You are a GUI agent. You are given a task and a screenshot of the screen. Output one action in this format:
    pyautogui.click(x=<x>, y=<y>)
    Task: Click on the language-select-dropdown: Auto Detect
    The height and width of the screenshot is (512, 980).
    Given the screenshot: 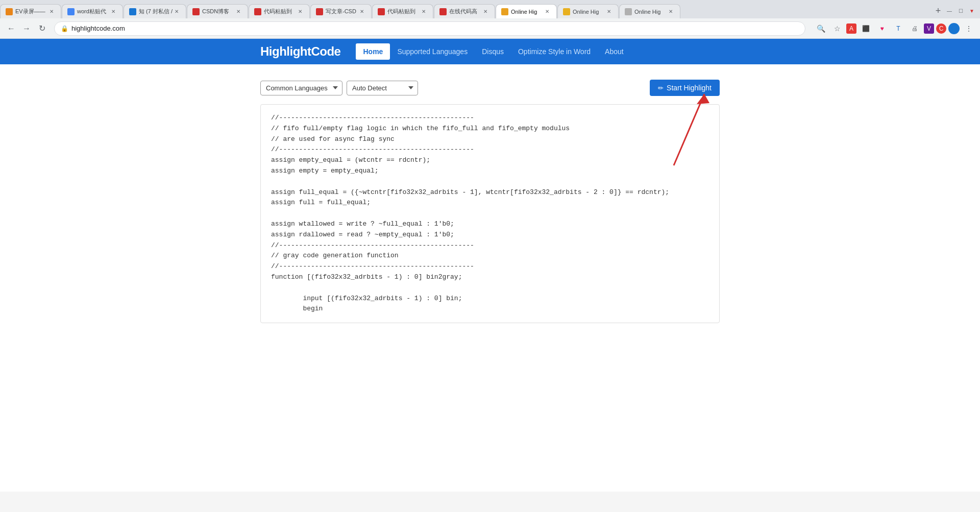 What is the action you would take?
    pyautogui.click(x=382, y=88)
    